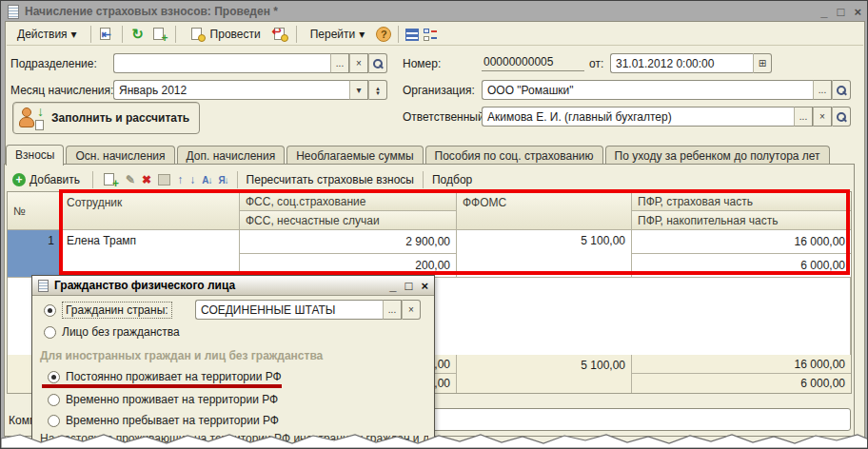 Image resolution: width=868 pixels, height=449 pixels. What do you see at coordinates (34, 155) in the screenshot?
I see `tab-vznosy: Взносы` at bounding box center [34, 155].